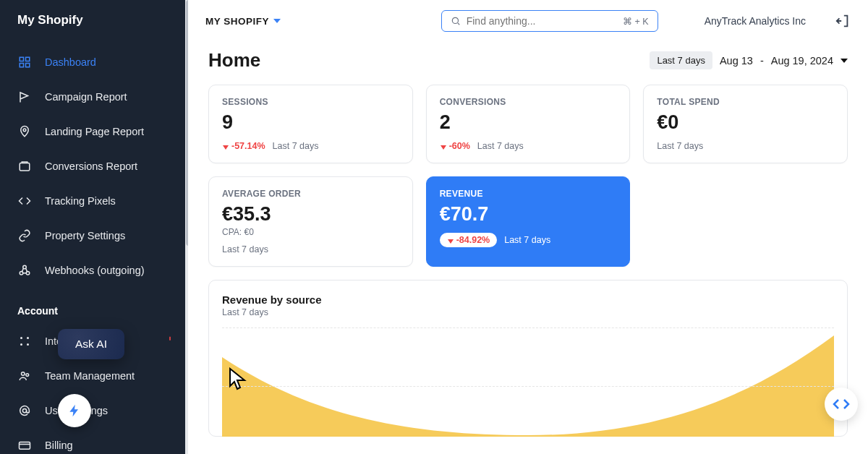 This screenshot has height=454, width=868. Describe the element at coordinates (86, 97) in the screenshot. I see `sidebar-item-label: Campaign Report` at that location.